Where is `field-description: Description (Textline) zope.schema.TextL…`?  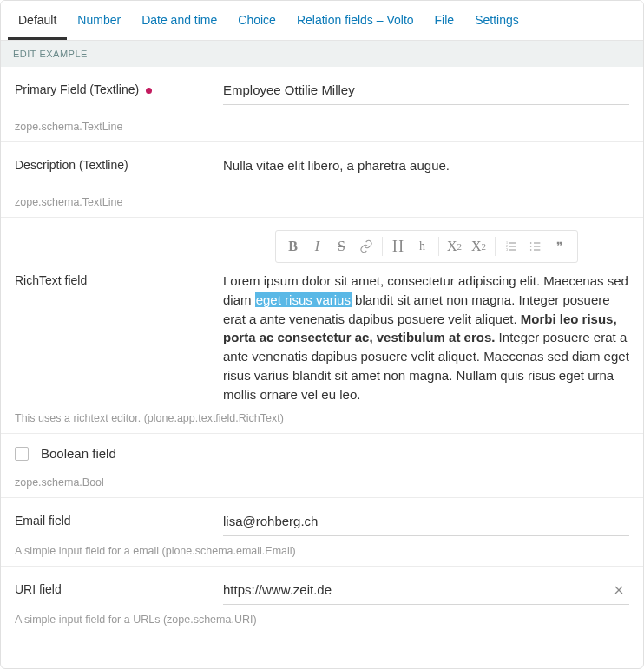 field-description: Description (Textline) zope.schema.TextL… is located at coordinates (322, 180).